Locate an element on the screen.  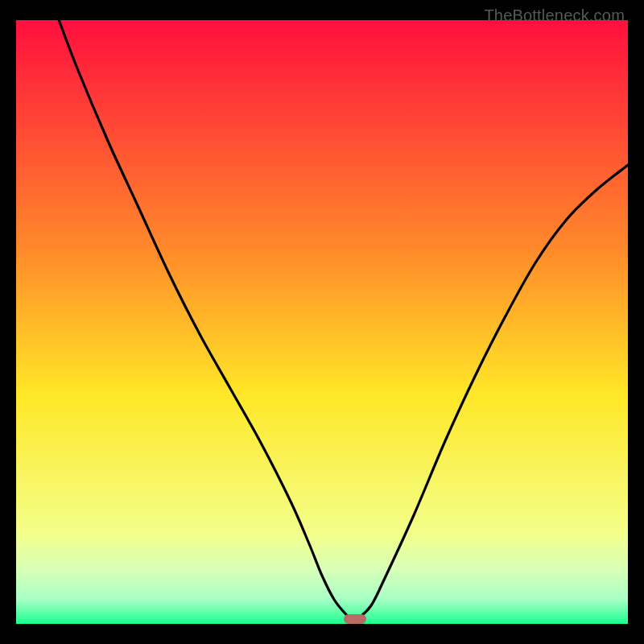
watermark-text: TheBottleneck.com is located at coordinates (554, 16).